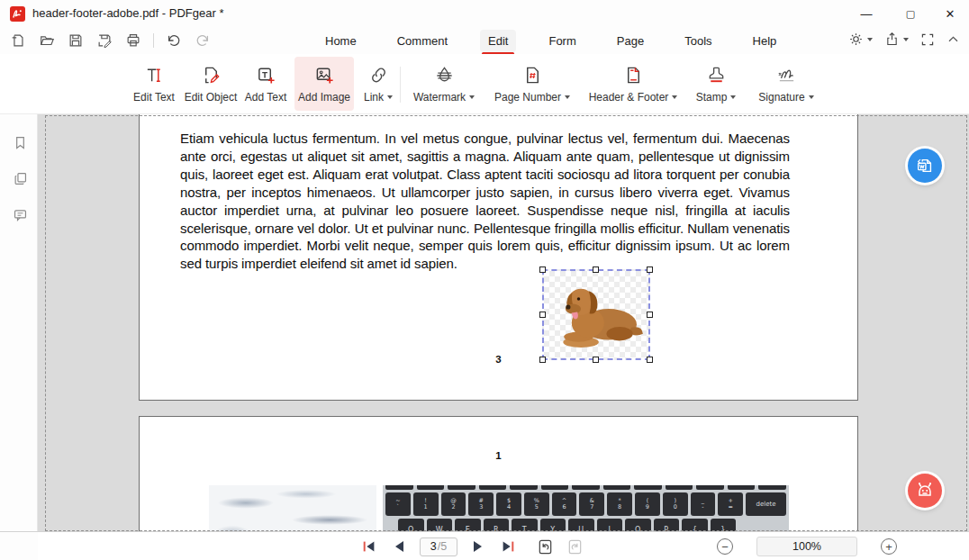  I want to click on redo-button, so click(203, 41).